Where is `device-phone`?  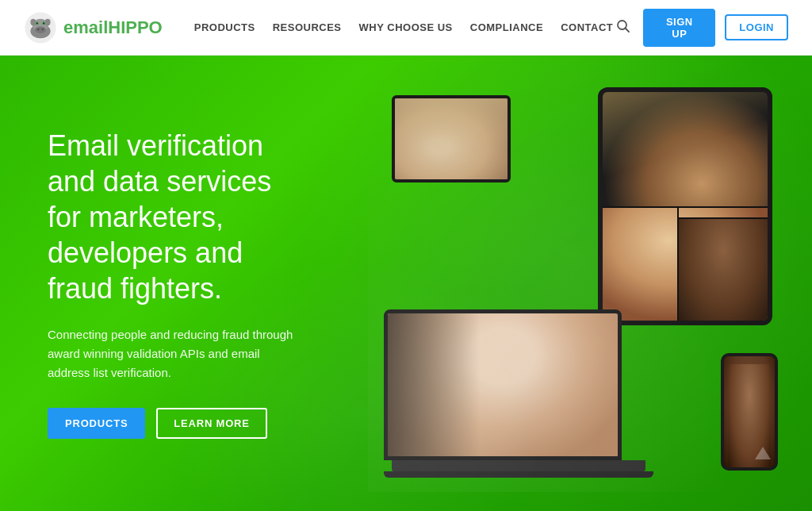 device-phone is located at coordinates (753, 414).